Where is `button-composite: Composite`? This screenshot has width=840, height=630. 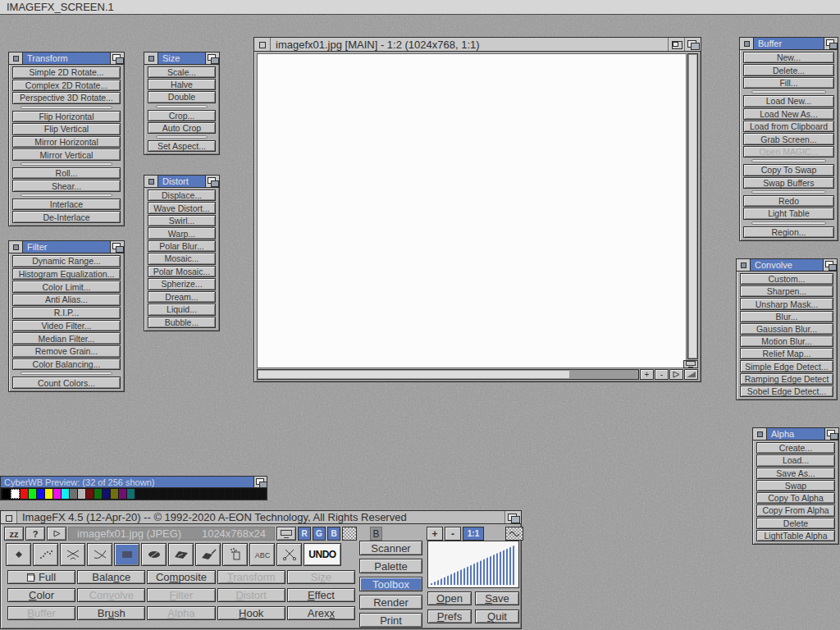
button-composite: Composite is located at coordinates (180, 578).